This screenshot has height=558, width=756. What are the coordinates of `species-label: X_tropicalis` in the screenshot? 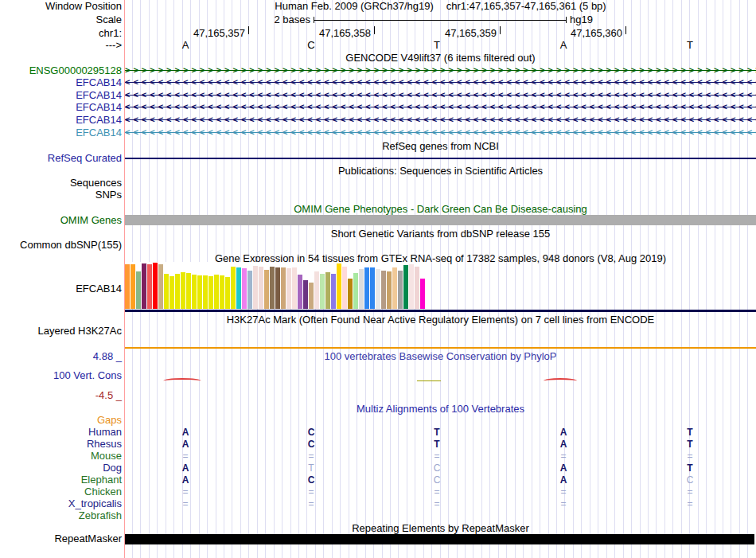 It's located at (60, 504).